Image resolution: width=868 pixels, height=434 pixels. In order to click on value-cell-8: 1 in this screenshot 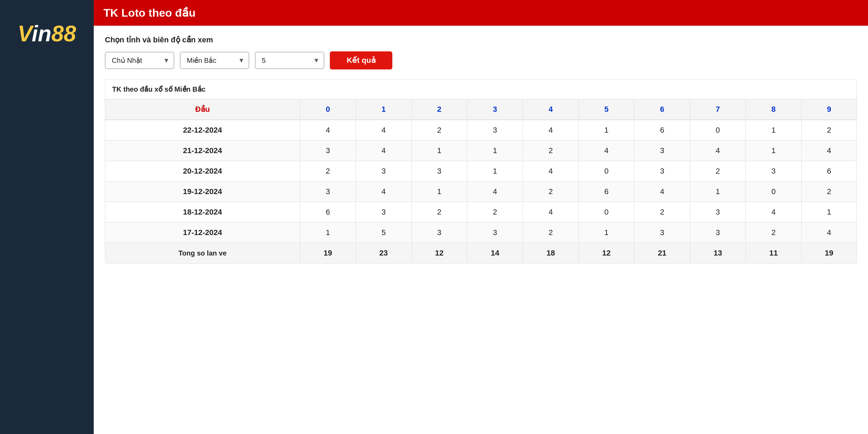, I will do `click(774, 130)`.